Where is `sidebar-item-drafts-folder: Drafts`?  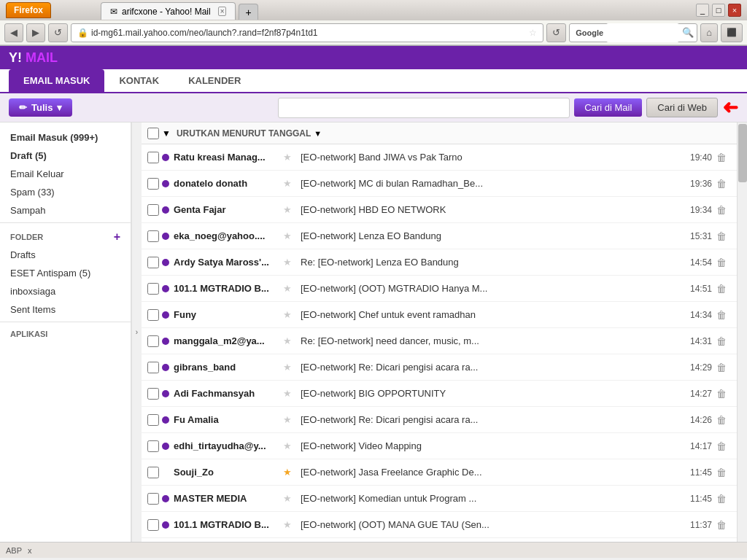
sidebar-item-drafts-folder: Drafts is located at coordinates (66, 255).